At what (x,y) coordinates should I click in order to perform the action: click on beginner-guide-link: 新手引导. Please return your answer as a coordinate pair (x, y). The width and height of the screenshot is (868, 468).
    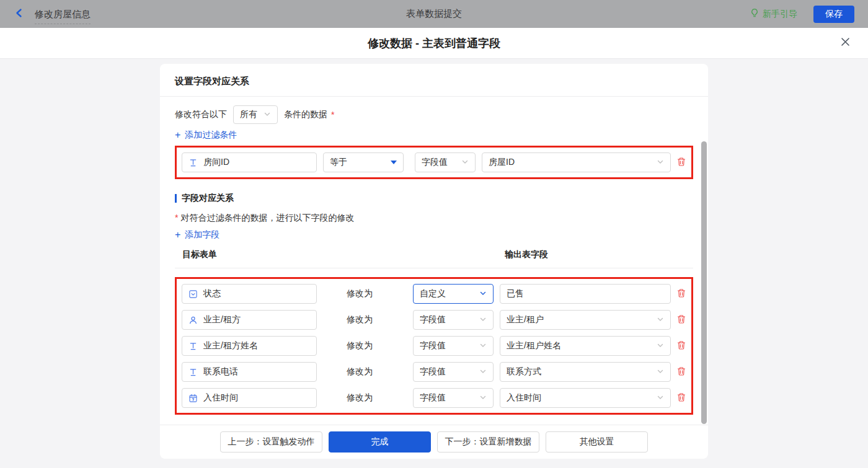
    Looking at the image, I should click on (774, 14).